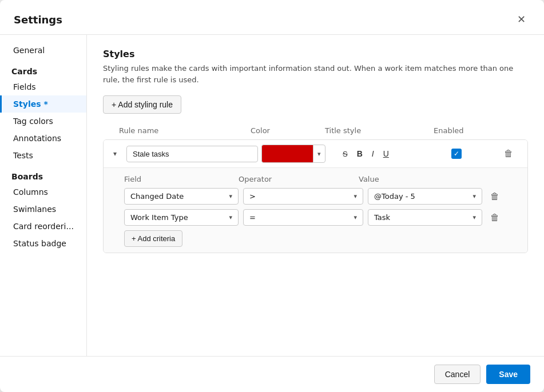 The image size is (544, 392). Describe the element at coordinates (458, 374) in the screenshot. I see `cancel-button: Cancel` at that location.